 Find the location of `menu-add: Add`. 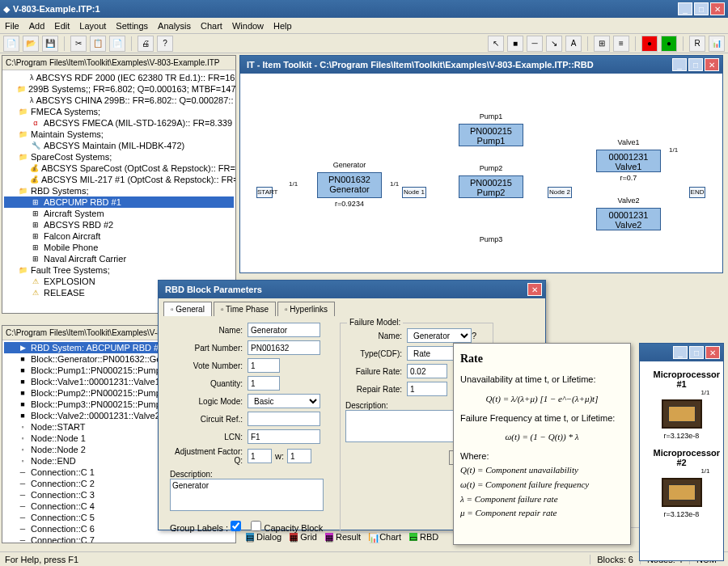

menu-add: Add is located at coordinates (37, 26).